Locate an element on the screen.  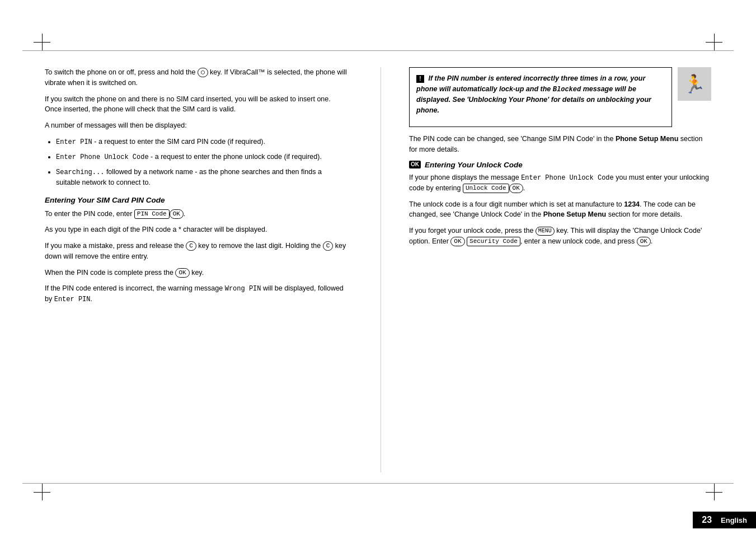
left-para1: To switch the phone on or off, press and… is located at coordinates (196, 78).